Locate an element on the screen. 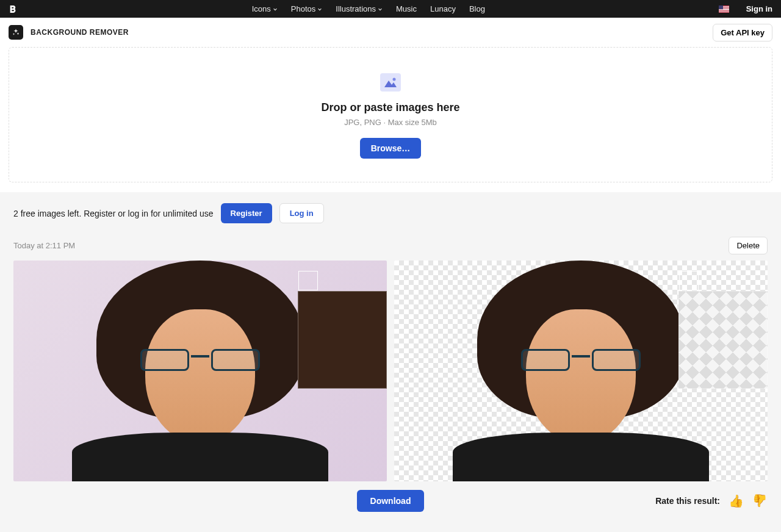 Image resolution: width=781 pixels, height=532 pixels. dropzone-title: Drop or paste images here is located at coordinates (390, 107).